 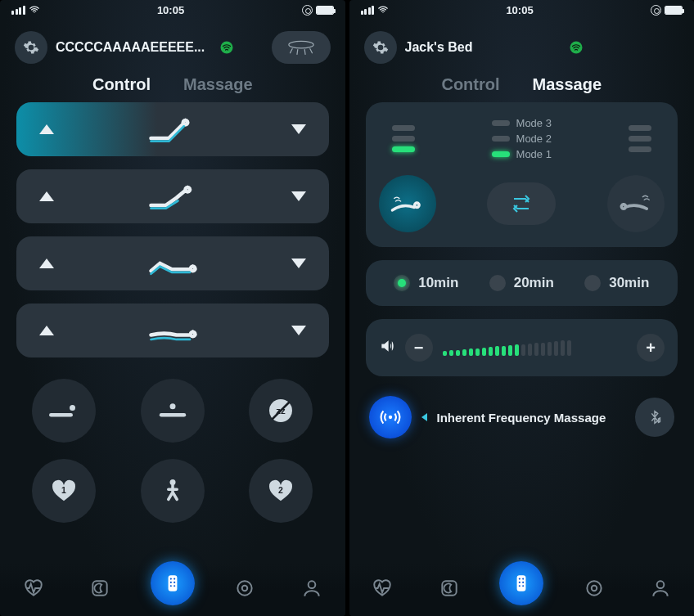 What do you see at coordinates (522, 175) in the screenshot?
I see `mode-panel: Mode 3 Mode 2 Mode 1` at bounding box center [522, 175].